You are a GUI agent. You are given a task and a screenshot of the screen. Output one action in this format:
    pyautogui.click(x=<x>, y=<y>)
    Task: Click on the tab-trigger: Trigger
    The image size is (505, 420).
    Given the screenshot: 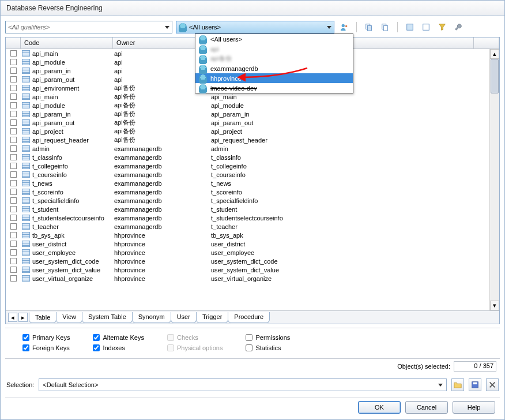 What is the action you would take?
    pyautogui.click(x=212, y=317)
    